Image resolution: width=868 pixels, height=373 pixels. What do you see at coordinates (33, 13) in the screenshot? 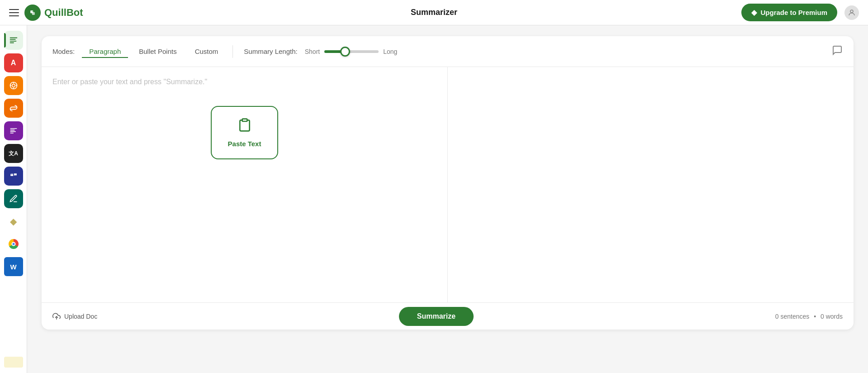
I see `logo-icon` at bounding box center [33, 13].